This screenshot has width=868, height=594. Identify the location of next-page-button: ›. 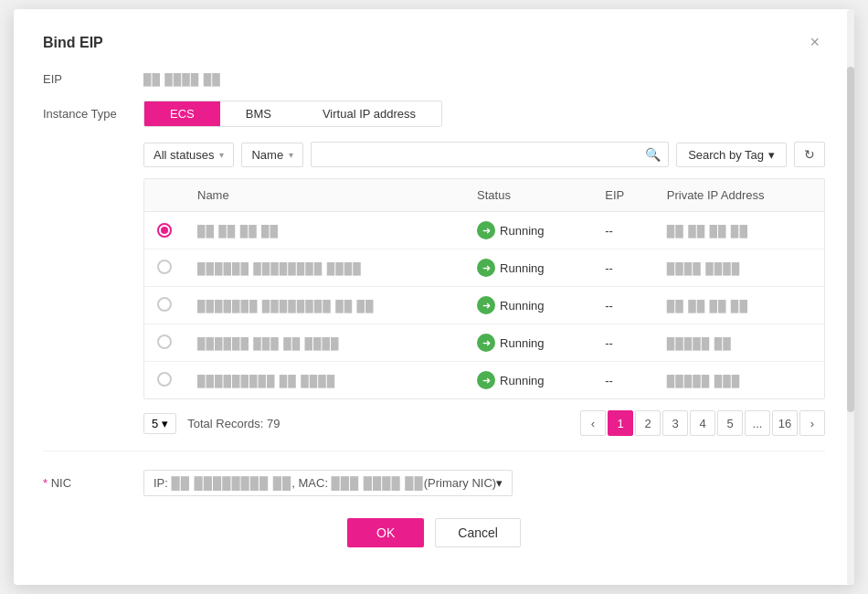
(812, 423).